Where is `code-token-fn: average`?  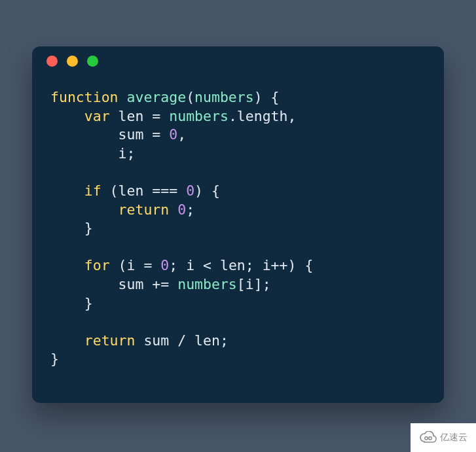
code-token-fn: average is located at coordinates (157, 97).